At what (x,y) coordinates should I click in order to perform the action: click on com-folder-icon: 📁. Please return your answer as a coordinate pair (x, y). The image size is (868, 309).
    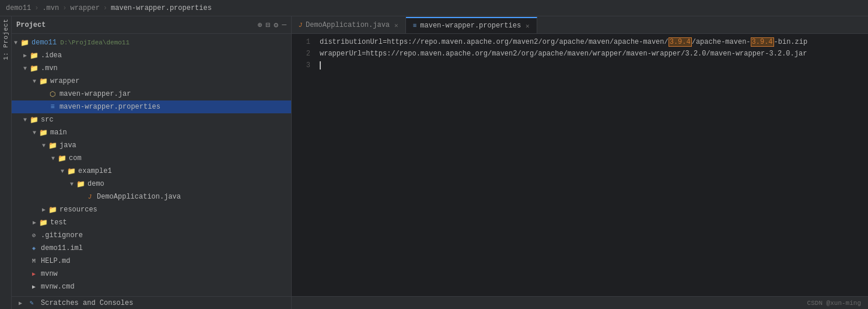
    Looking at the image, I should click on (62, 159).